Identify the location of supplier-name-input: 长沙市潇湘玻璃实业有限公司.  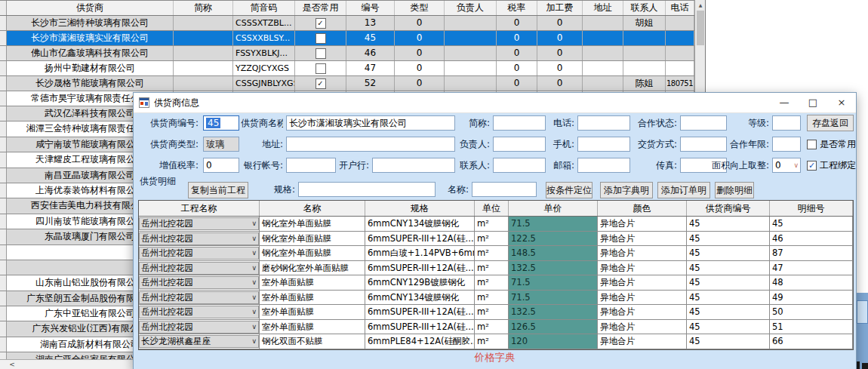
(371, 123).